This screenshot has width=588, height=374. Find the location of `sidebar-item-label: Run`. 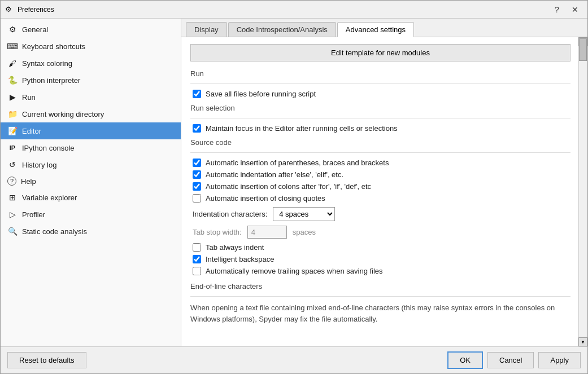

sidebar-item-label: Run is located at coordinates (29, 97).